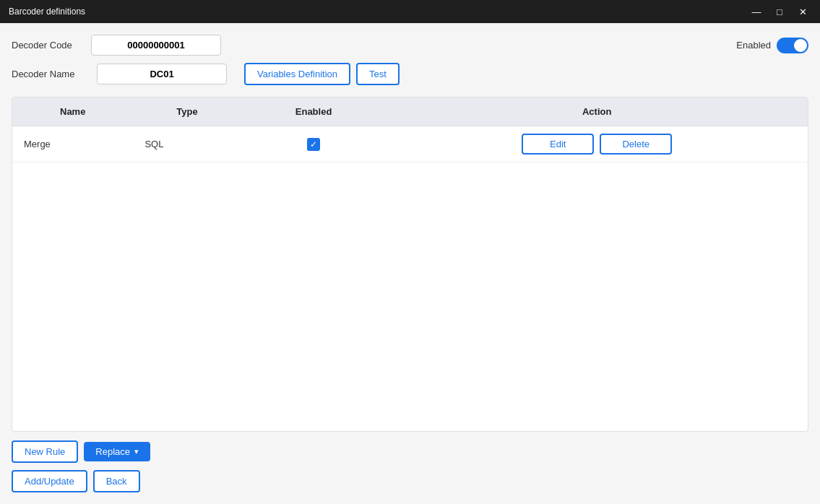  Describe the element at coordinates (314, 144) in the screenshot. I see `row-enabled: ✓` at that location.